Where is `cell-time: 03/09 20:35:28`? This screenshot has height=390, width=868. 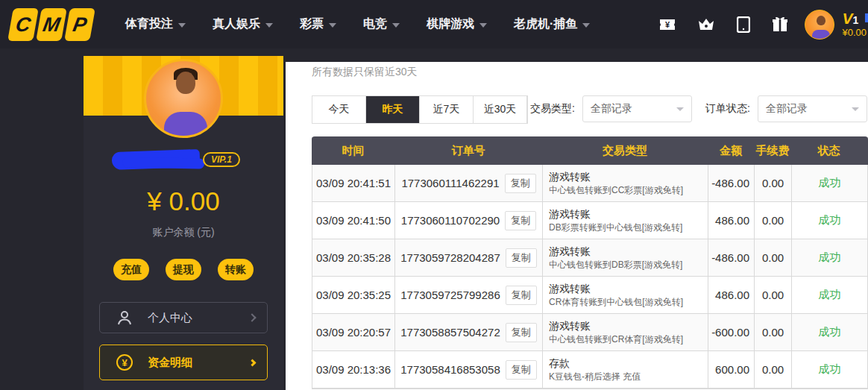
cell-time: 03/09 20:35:28 is located at coordinates (353, 258).